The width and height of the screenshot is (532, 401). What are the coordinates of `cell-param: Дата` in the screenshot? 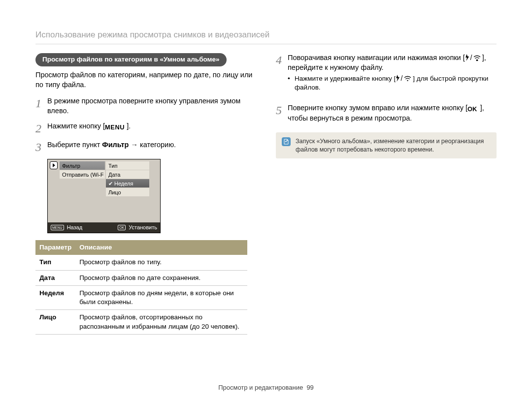 It's located at (55, 278).